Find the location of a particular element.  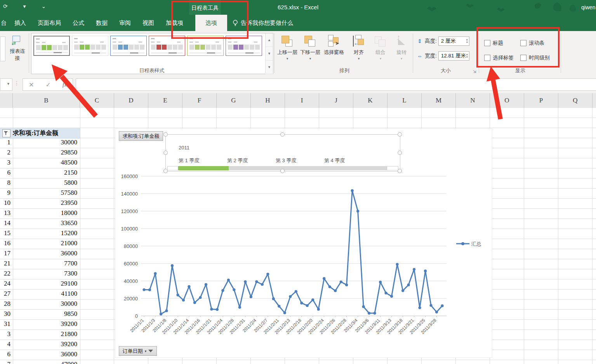

column-header-L: L is located at coordinates (405, 101).